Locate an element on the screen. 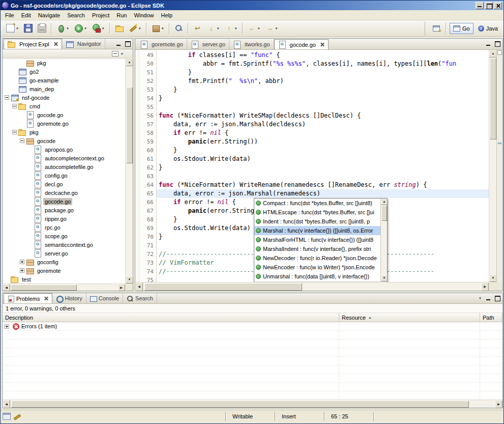 The image size is (504, 424). overview-header-icon is located at coordinates (499, 53).